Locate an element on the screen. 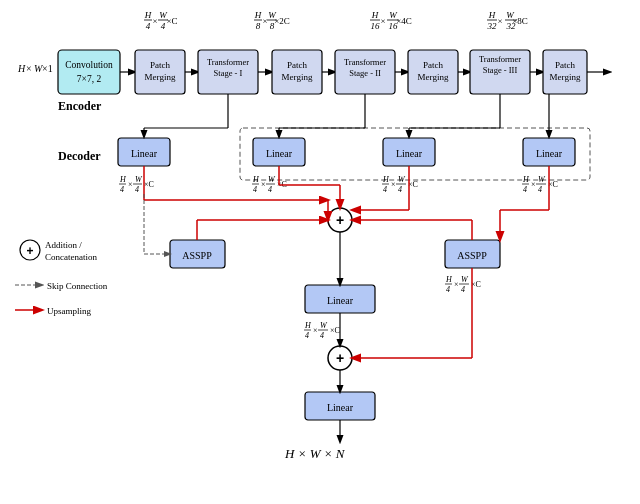 The height and width of the screenshot is (504, 640). svg-text: ×2C is located at coordinates (282, 21).